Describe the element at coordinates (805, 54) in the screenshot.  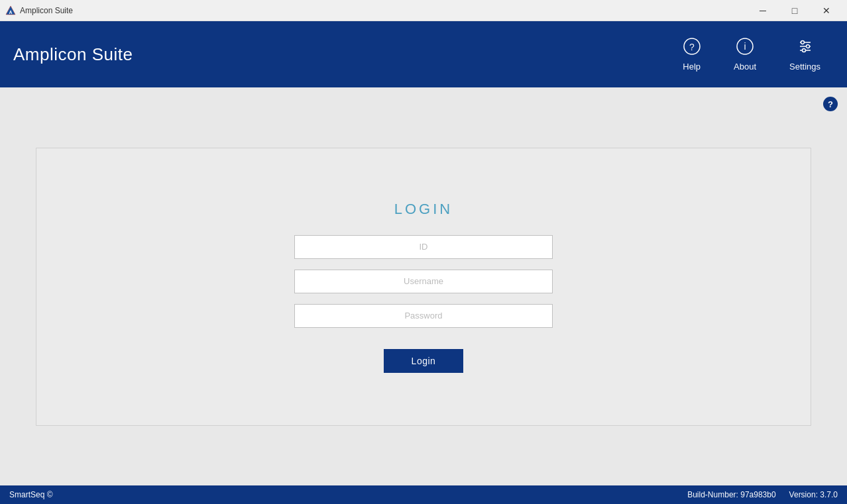
I see `nav-settings: Settings` at that location.